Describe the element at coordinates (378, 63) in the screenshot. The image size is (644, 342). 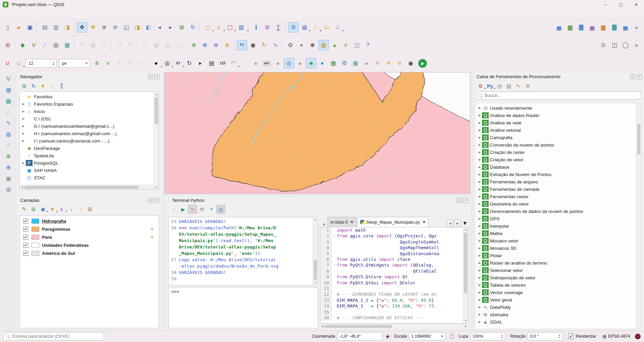
I see `toolbar-button: ≡` at that location.